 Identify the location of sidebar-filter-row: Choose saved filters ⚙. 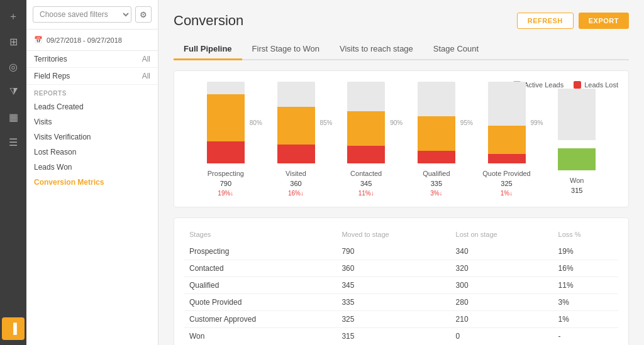
(92, 15).